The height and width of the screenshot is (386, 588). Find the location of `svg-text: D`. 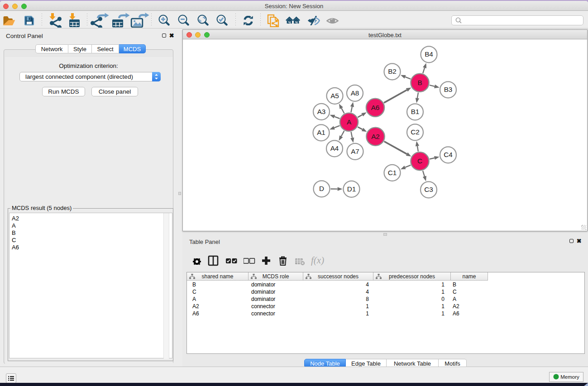

svg-text: D is located at coordinates (321, 188).